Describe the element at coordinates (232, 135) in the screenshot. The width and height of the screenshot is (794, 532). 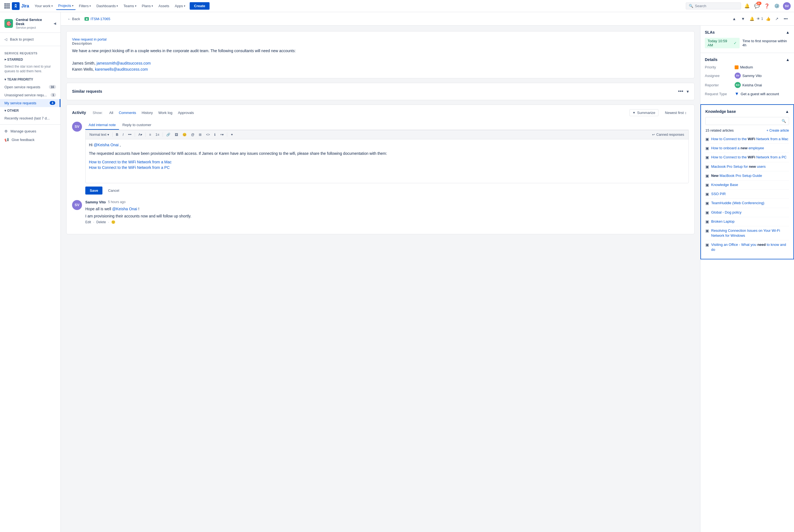
I see `ai-button: ✦` at that location.